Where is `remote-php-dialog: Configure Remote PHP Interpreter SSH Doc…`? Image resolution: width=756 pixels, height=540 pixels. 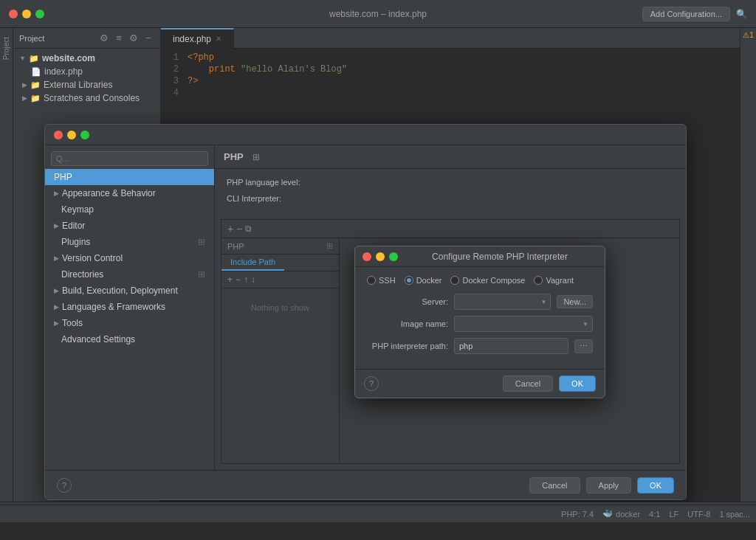 remote-php-dialog: Configure Remote PHP Interpreter SSH Doc… is located at coordinates (480, 322).